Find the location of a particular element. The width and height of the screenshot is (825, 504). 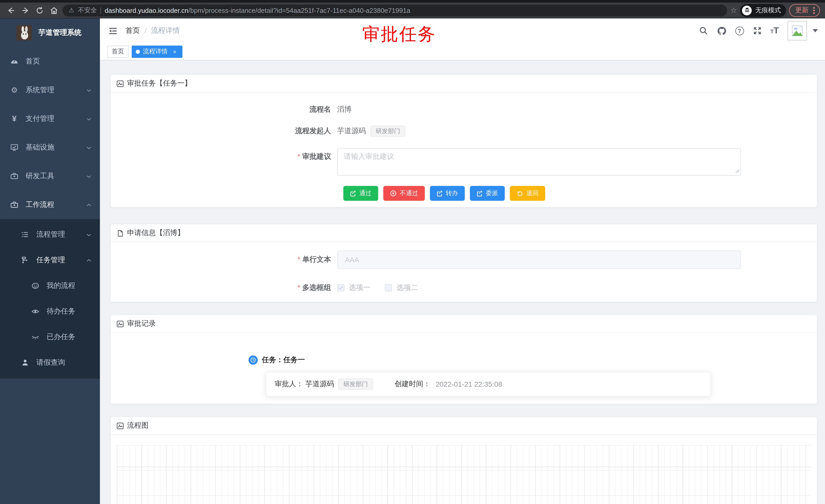

task-name: 任务：任务一 is located at coordinates (283, 360).